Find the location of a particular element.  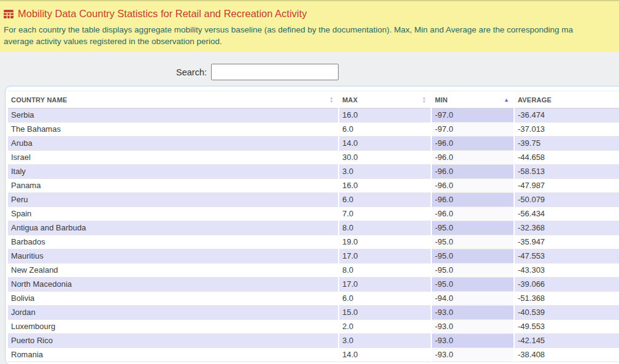

cell-country: Aruba is located at coordinates (173, 143).